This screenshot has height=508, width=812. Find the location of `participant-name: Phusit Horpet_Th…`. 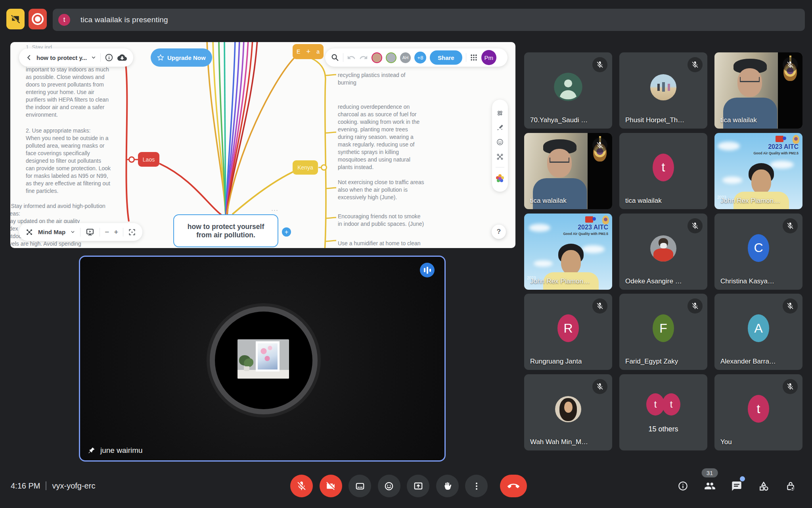

participant-name: Phusit Horpet_Th… is located at coordinates (655, 120).